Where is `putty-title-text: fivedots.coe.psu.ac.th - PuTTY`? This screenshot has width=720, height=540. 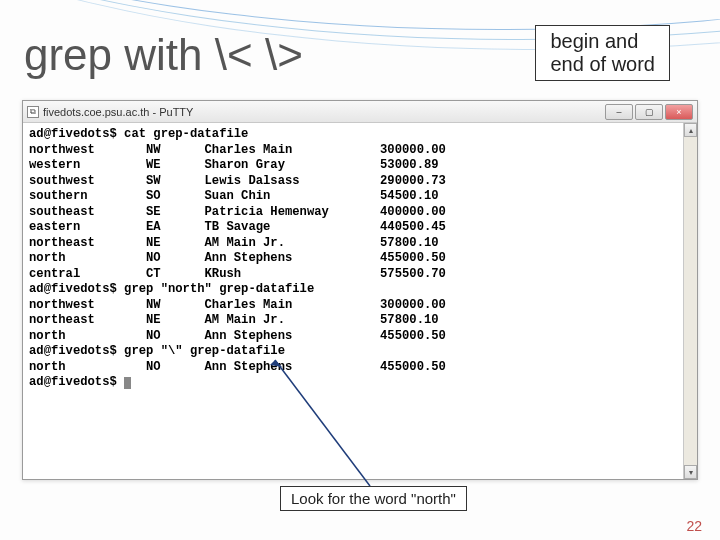
putty-title-text: fivedots.coe.psu.ac.th - PuTTY is located at coordinates (118, 112).